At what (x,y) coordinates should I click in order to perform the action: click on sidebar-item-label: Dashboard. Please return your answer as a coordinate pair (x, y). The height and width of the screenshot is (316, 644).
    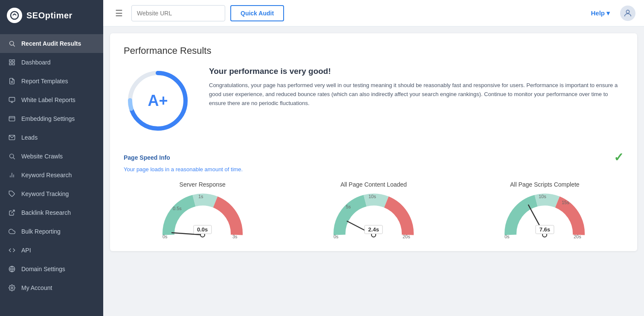
    Looking at the image, I should click on (36, 62).